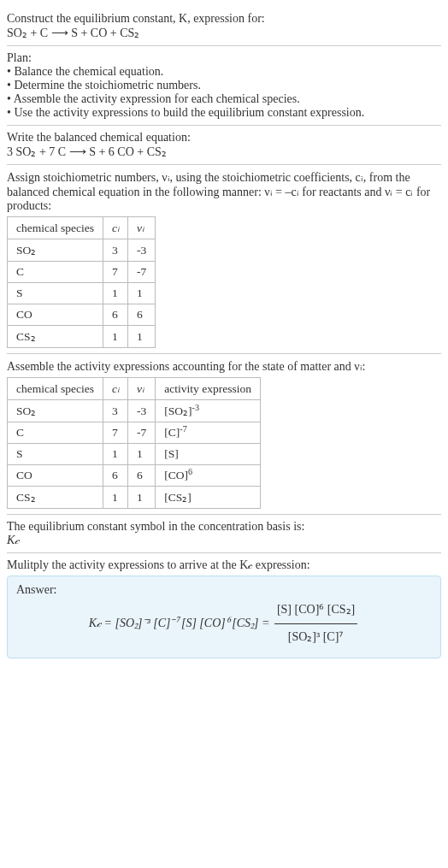  What do you see at coordinates (316, 624) in the screenshot?
I see `answer-fraction: [S] [CO]⁶ [CS₂] [SO₂]³ [C]⁷` at bounding box center [316, 624].